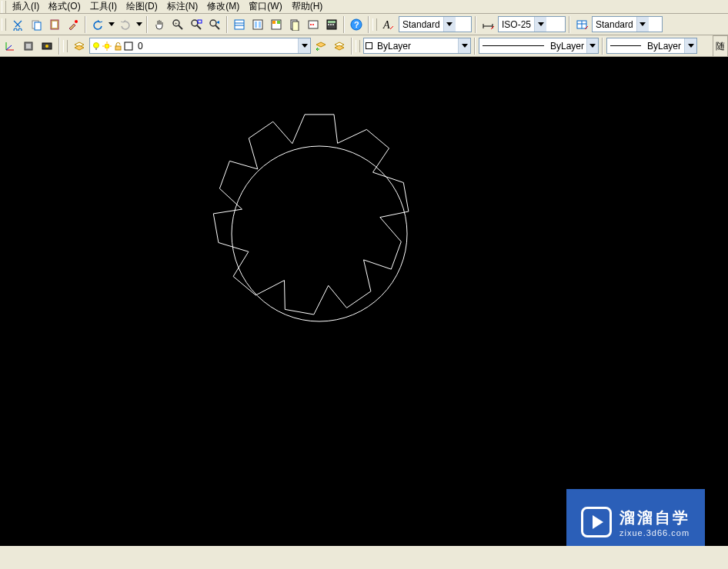  What do you see at coordinates (118, 46) in the screenshot?
I see `lock-open-icon` at bounding box center [118, 46].